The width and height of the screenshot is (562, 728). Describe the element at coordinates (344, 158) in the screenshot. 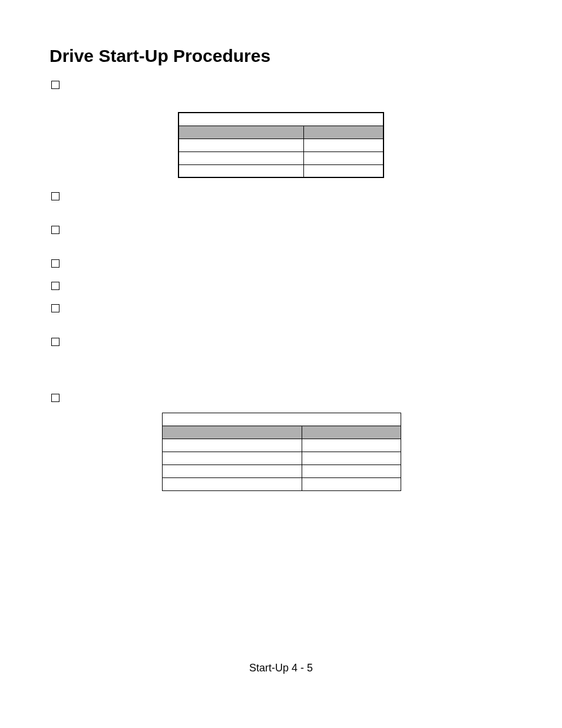

I see `table-1-r3c2` at that location.